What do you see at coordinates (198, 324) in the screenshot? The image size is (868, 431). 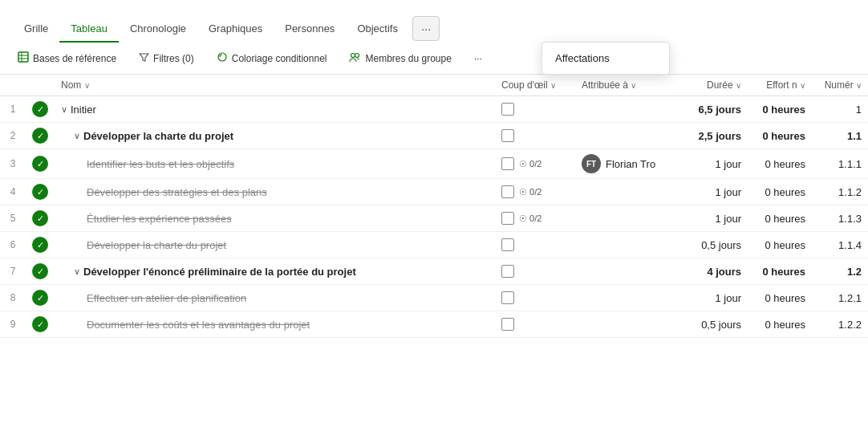 I see `task-name-label: Documenter les coûts et les avantages du…` at bounding box center [198, 324].